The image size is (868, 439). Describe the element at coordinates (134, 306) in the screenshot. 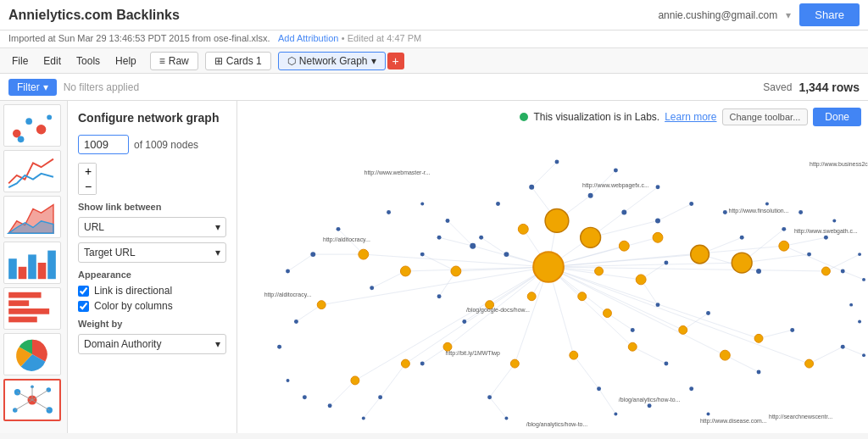

I see `color-by-columns-label: Color by columns` at that location.